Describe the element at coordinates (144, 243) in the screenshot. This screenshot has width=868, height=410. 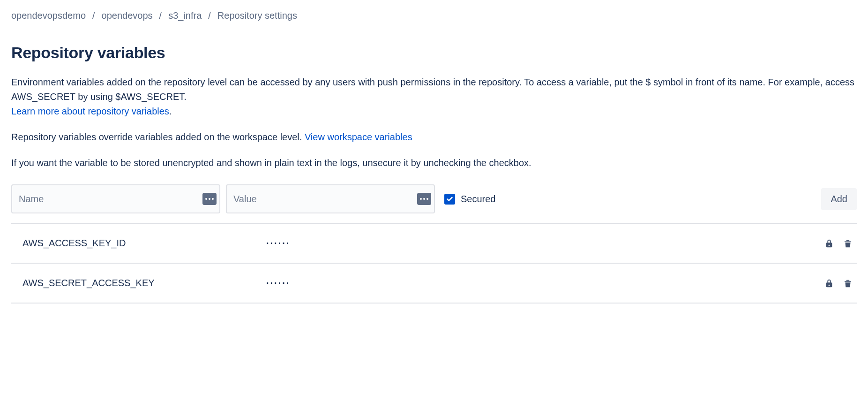
I see `variable-name: AWS_ACCESS_KEY_ID` at that location.